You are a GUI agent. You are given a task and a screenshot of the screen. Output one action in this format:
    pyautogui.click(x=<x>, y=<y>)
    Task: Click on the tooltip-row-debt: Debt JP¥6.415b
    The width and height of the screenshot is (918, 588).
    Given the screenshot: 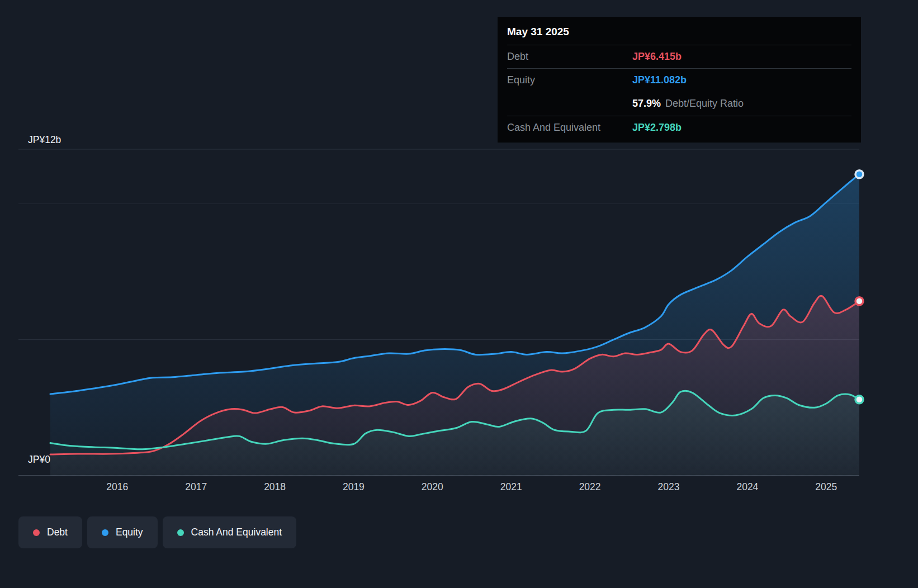 What is the action you would take?
    pyautogui.click(x=679, y=57)
    